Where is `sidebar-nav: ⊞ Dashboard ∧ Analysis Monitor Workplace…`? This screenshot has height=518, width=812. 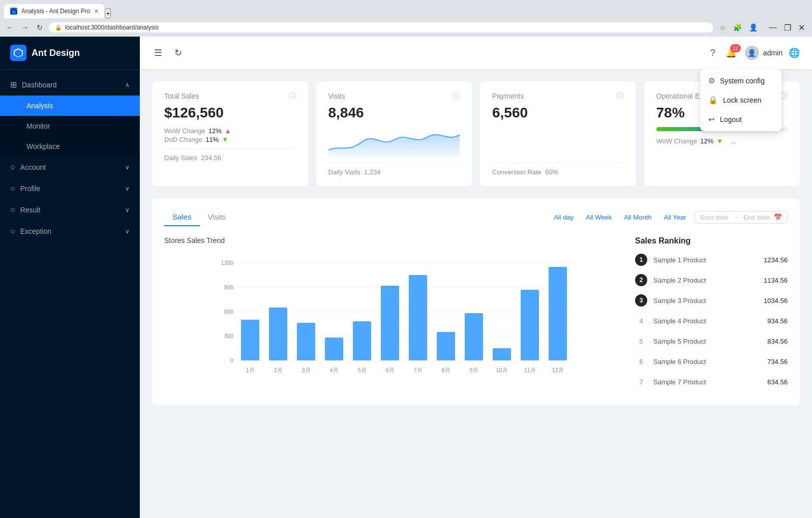
sidebar-nav: ⊞ Dashboard ∧ Analysis Monitor Workplace… is located at coordinates (70, 294).